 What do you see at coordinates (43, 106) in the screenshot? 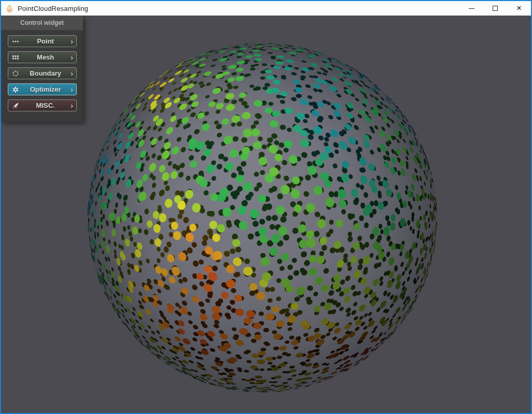
I see `misc-button: MISC. ›` at bounding box center [43, 106].